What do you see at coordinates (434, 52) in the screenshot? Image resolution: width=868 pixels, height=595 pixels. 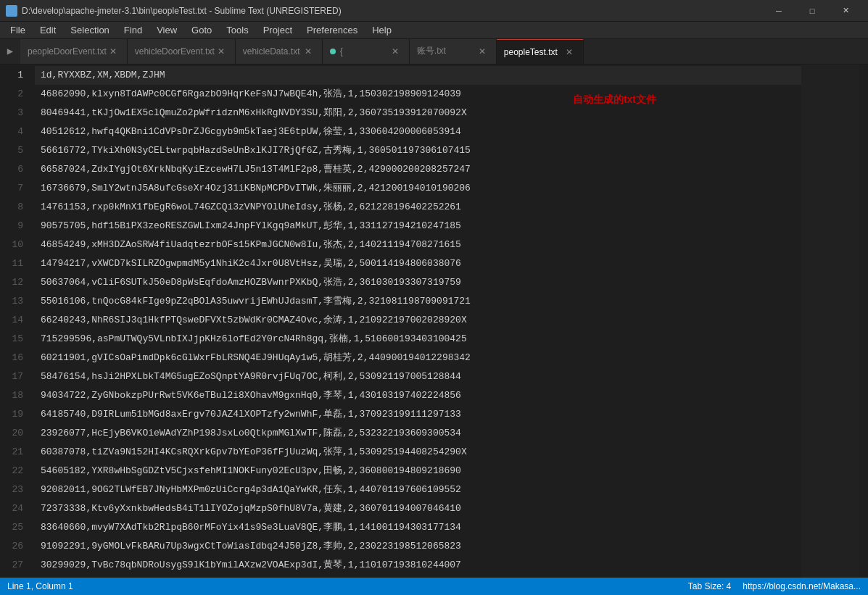 I see `tab-bar: ▶ peopleDoorEvent.txt ✕ vehicleDoorEvent…` at bounding box center [434, 52].